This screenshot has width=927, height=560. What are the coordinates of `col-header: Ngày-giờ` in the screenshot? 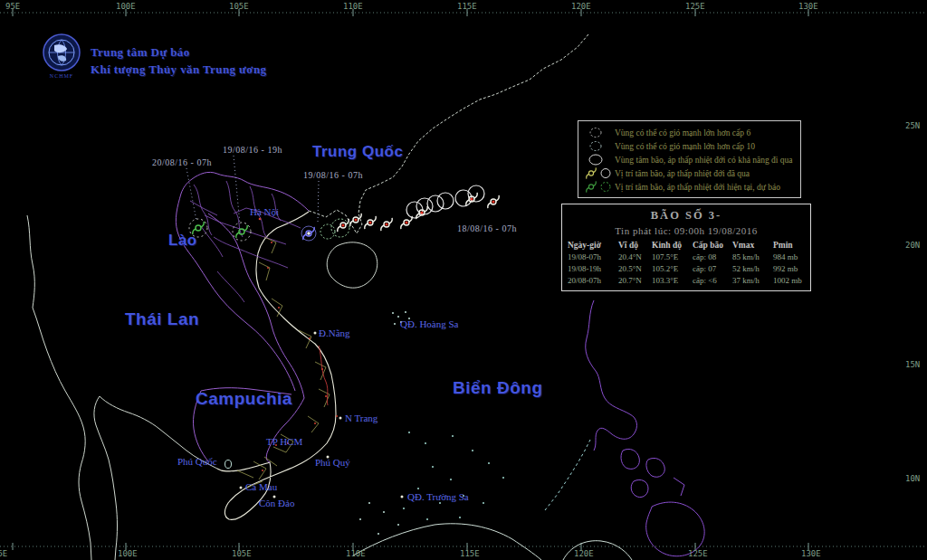 It's located at (593, 245).